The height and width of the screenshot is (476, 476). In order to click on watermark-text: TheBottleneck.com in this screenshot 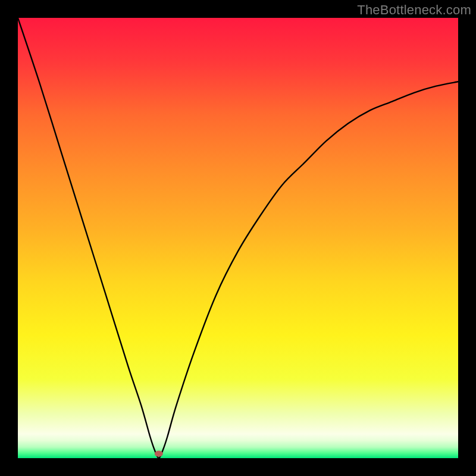, I will do `click(414, 10)`.